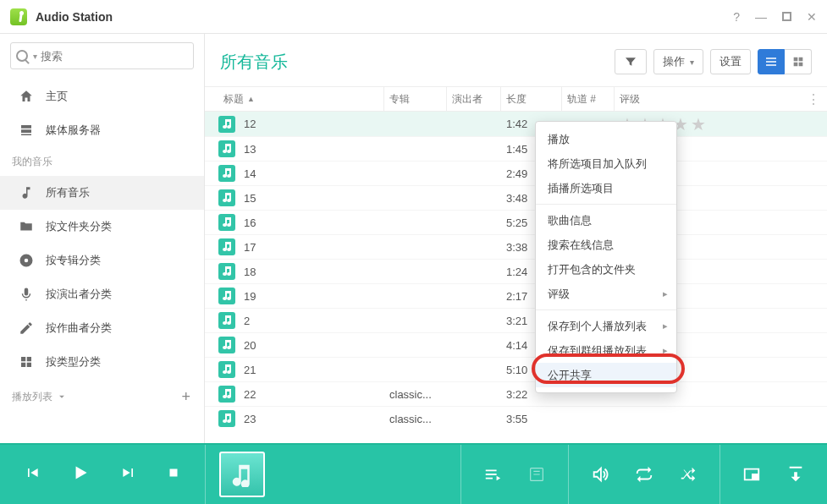  I want to click on sidebar-item-by-artist: 按演出者分类, so click(102, 294).